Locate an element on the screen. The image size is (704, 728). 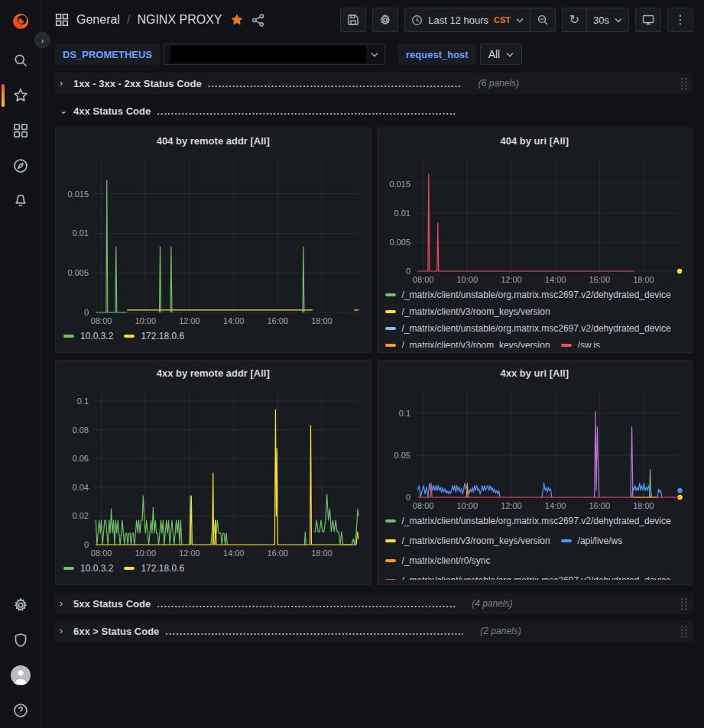
legend-label: /_matrix/client/unstable/org.matrix.msc2… is located at coordinates (537, 521).